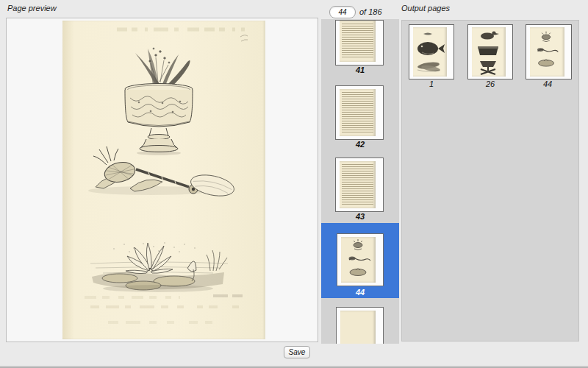  What do you see at coordinates (159, 267) in the screenshot?
I see `waterlily-illustration` at bounding box center [159, 267].